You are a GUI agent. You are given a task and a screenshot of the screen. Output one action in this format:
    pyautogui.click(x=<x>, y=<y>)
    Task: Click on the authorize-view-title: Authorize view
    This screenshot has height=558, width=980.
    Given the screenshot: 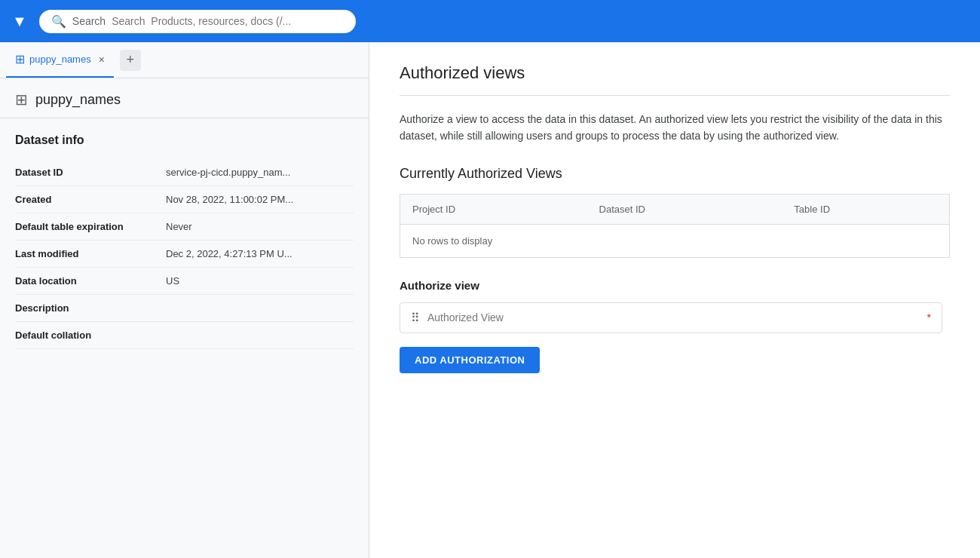 What is the action you would take?
    pyautogui.click(x=675, y=285)
    